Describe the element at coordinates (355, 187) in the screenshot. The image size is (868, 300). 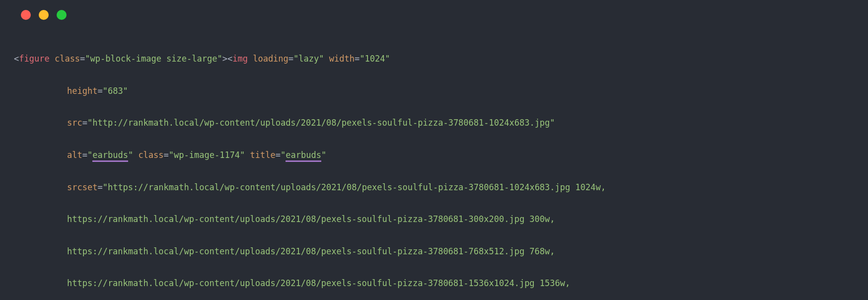
I see `val-srcset-1: "https://rankmath.local/wp-content/uploa…` at that location.